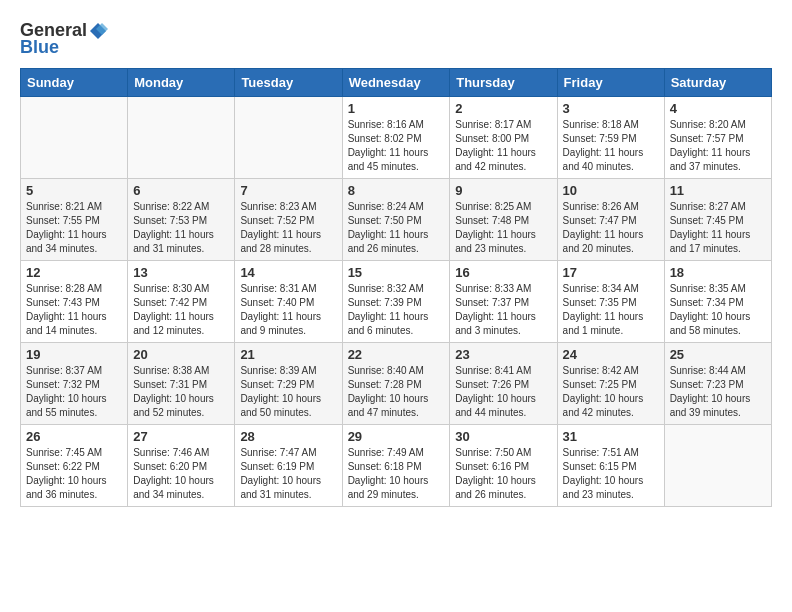 The image size is (792, 612). Describe the element at coordinates (98, 31) in the screenshot. I see `logo-icon` at that location.